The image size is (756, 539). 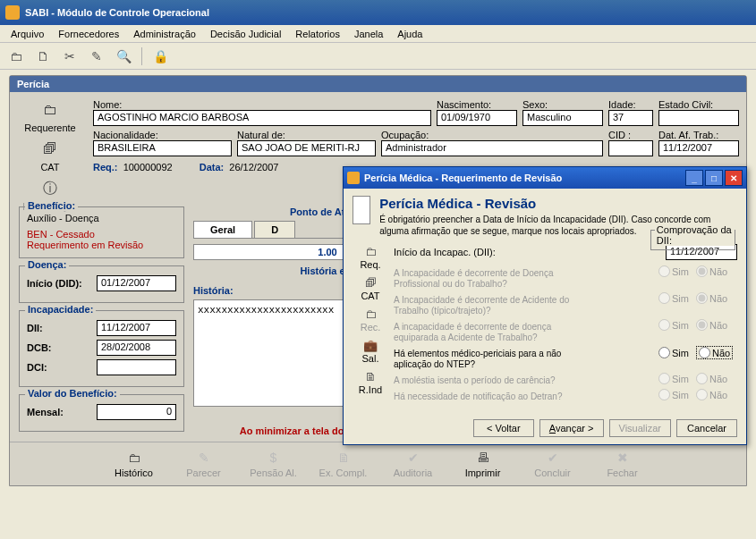 What do you see at coordinates (623, 464) in the screenshot?
I see `ft-fechar: ✖Fechar` at bounding box center [623, 464].